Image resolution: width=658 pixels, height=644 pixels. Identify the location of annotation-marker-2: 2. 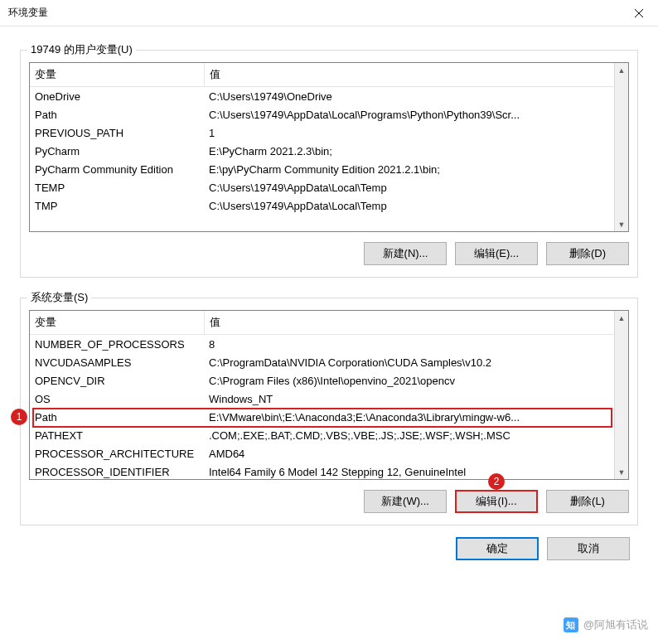
(496, 482).